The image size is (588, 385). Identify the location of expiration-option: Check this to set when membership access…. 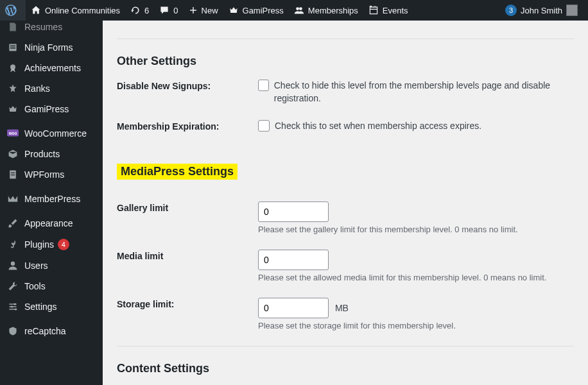
(416, 126).